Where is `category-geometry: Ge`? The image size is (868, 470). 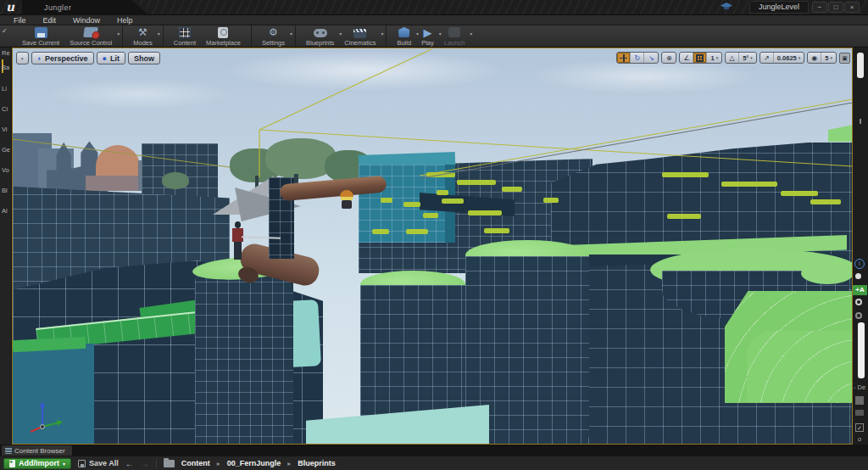 category-geometry: Ge is located at coordinates (7, 149).